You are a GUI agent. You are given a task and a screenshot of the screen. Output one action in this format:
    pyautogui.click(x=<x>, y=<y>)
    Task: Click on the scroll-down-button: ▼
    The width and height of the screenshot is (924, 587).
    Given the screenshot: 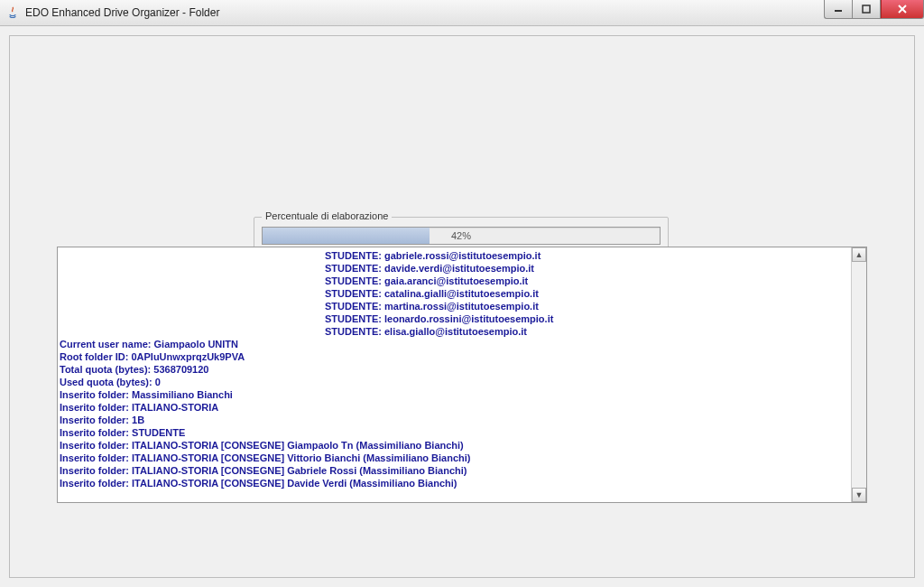 What is the action you would take?
    pyautogui.click(x=859, y=495)
    